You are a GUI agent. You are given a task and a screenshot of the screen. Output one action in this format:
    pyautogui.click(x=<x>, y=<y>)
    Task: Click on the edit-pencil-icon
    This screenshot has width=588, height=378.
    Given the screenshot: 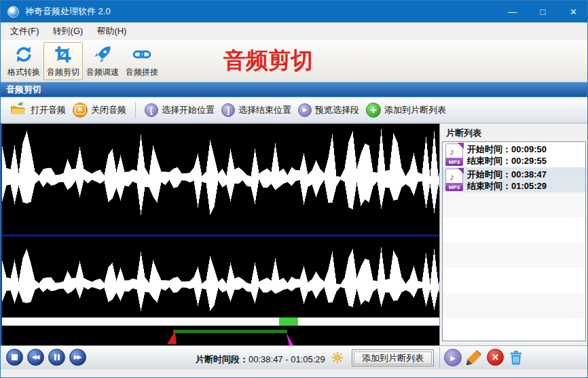 What is the action you would take?
    pyautogui.click(x=474, y=358)
    